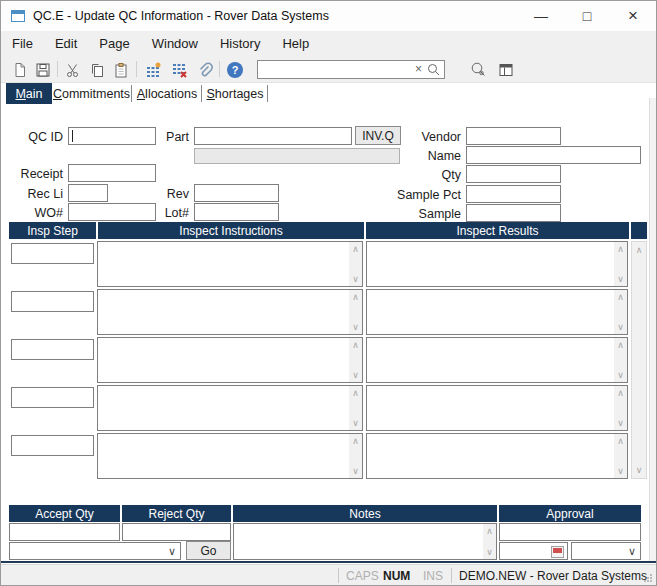  I want to click on part-input, so click(273, 136).